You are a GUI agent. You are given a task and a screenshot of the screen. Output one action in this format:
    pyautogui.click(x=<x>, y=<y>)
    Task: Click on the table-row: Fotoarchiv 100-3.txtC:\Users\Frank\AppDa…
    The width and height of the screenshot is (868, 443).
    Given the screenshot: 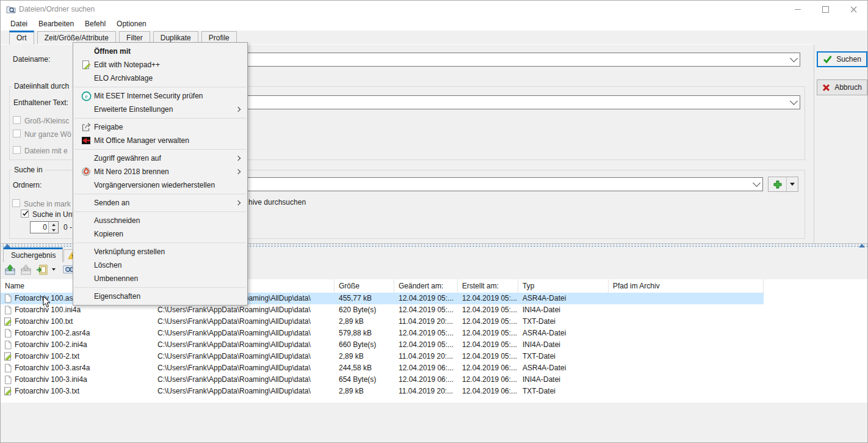 What is the action you would take?
    pyautogui.click(x=382, y=391)
    